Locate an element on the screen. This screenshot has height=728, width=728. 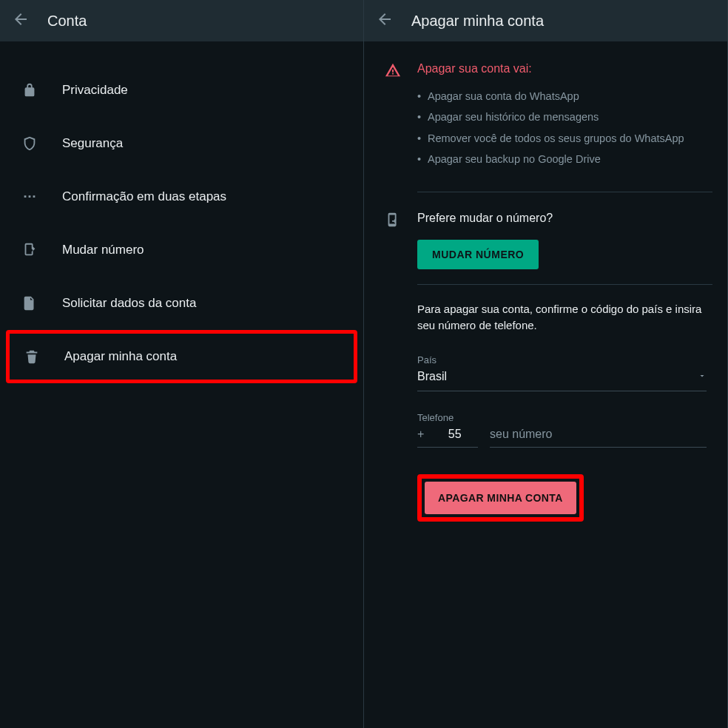
warning-block: Apagar sua conta vai: Apagar sua conta d… is located at coordinates (546, 114).